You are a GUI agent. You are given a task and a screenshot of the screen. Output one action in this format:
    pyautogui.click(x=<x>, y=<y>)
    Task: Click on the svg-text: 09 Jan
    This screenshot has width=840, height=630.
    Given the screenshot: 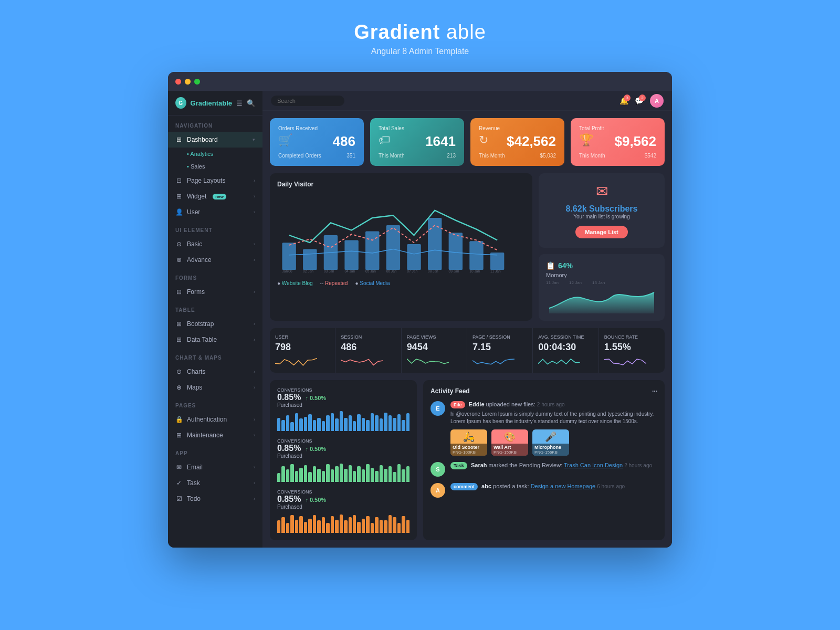 What is the action you would take?
    pyautogui.click(x=454, y=271)
    